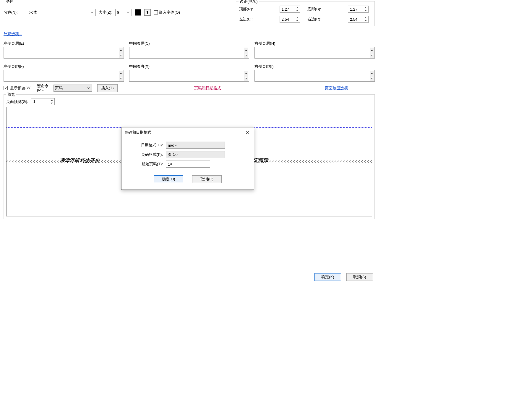 The width and height of the screenshot is (532, 395). Describe the element at coordinates (290, 19) in the screenshot. I see `margin-left-spinner: 2.54` at that location.